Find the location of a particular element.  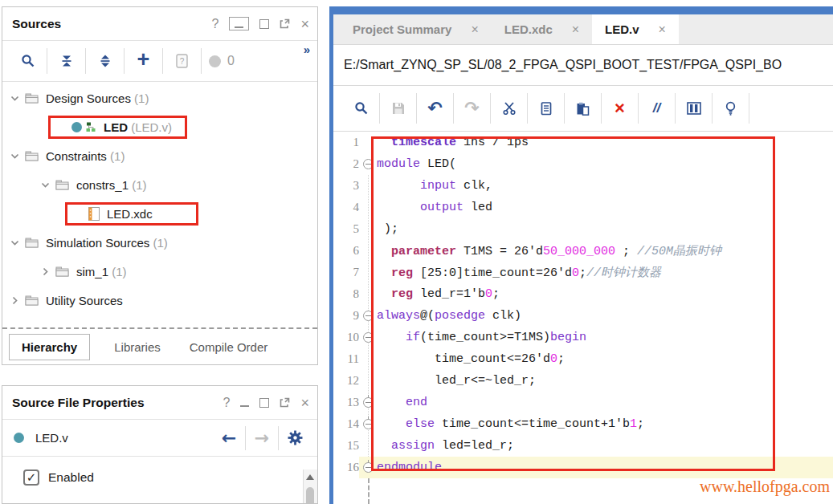

messages-indicator: 0 is located at coordinates (233, 61).